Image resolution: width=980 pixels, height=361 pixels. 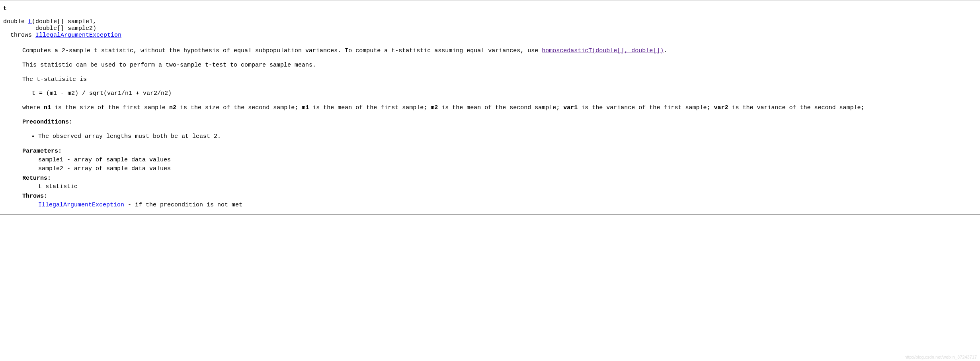 I want to click on formula: t = (m1 - m2) / sqrt(var1/n1 + var2/n2), so click(x=504, y=94).